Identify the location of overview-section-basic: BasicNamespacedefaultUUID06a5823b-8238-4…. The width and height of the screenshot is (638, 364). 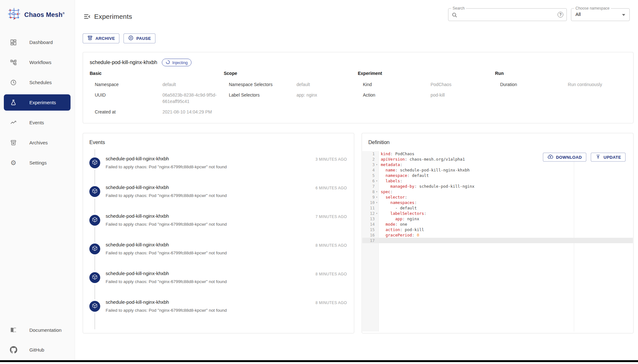
(153, 95).